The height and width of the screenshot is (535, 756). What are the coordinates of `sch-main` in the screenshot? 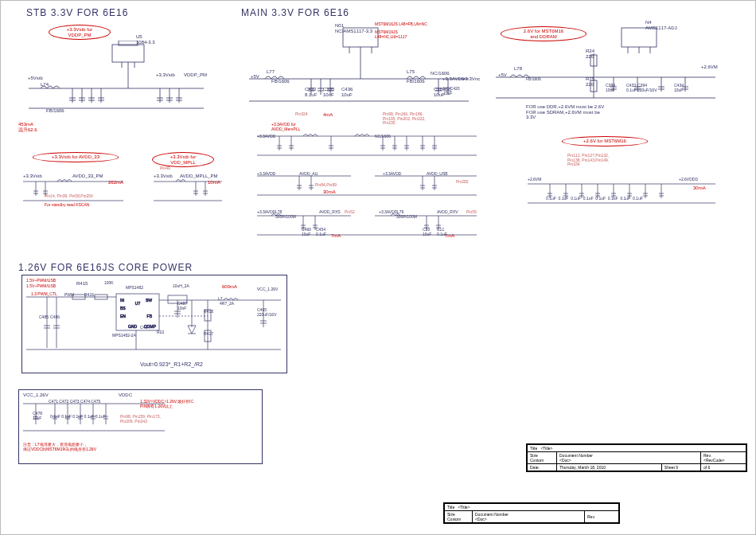 It's located at (359, 67).